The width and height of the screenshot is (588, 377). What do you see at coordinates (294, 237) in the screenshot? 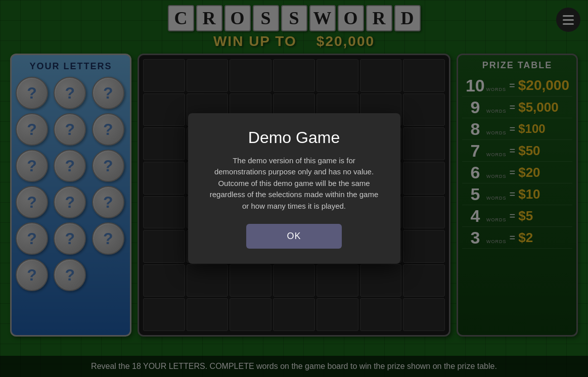
I see `modal-ok-button: OK` at bounding box center [294, 237].